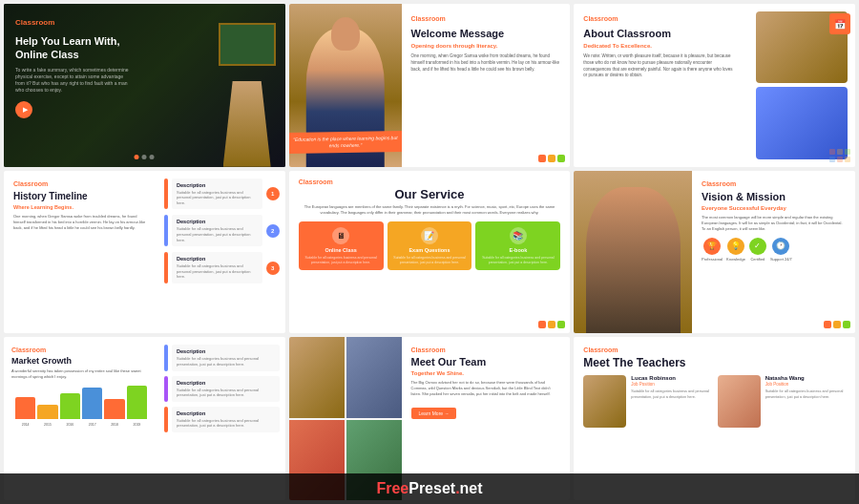  I want to click on svc-desc-1: Suitable for all categories business and…, so click(430, 261).